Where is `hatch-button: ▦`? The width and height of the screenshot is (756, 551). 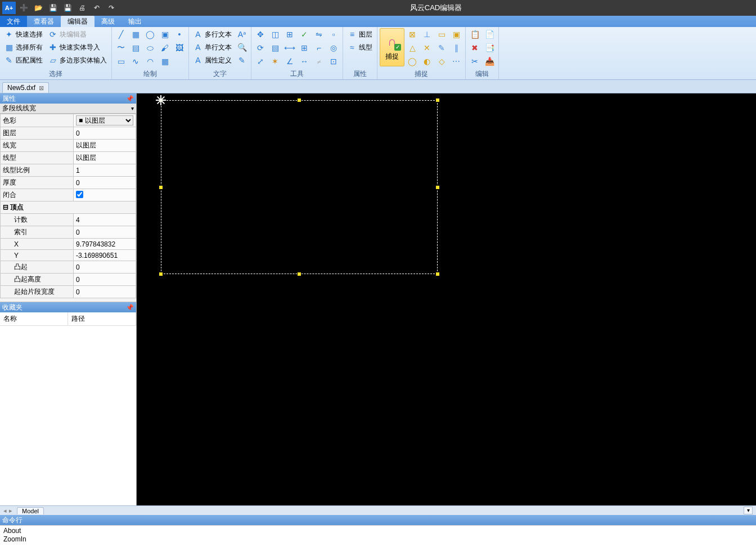
hatch-button: ▦ is located at coordinates (136, 34).